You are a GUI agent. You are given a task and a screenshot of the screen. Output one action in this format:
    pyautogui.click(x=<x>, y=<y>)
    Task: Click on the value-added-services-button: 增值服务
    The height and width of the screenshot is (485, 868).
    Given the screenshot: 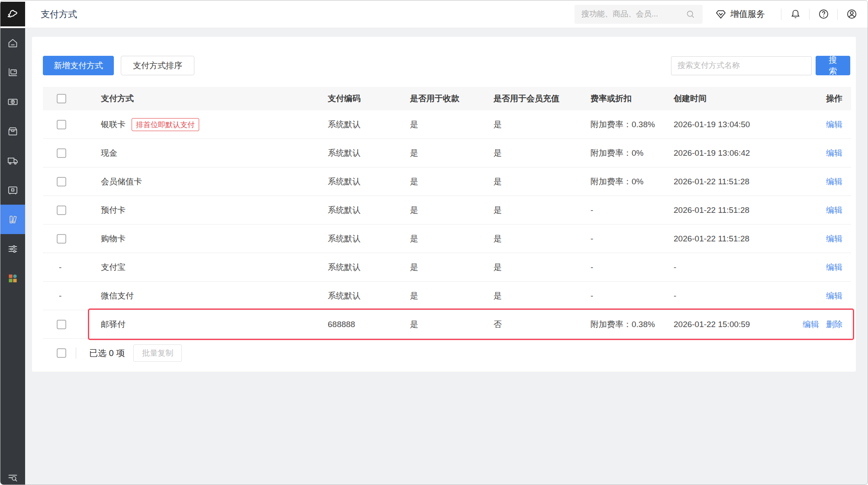 What is the action you would take?
    pyautogui.click(x=740, y=14)
    